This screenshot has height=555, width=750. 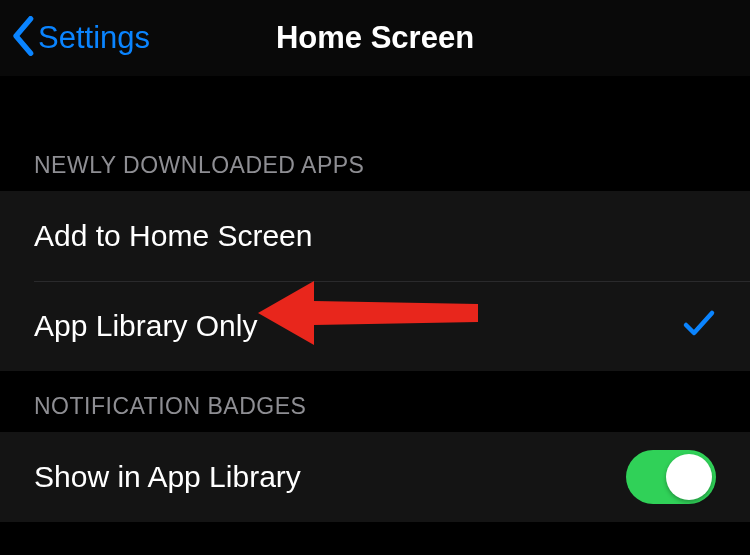 What do you see at coordinates (75, 38) in the screenshot?
I see `back-button: Settings` at bounding box center [75, 38].